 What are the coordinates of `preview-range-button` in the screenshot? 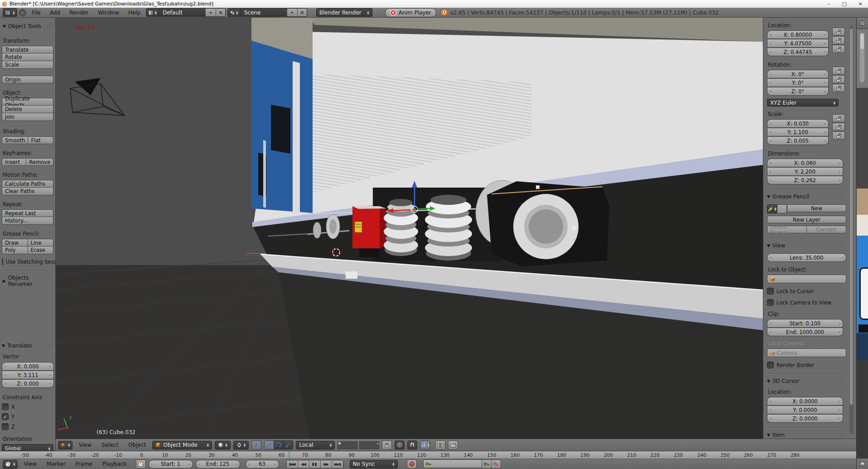 It's located at (141, 464).